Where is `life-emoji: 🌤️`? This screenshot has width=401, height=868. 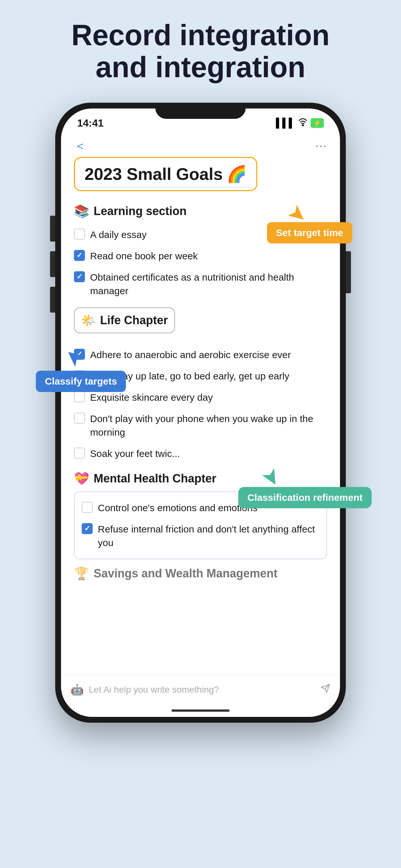 life-emoji: 🌤️ is located at coordinates (89, 320).